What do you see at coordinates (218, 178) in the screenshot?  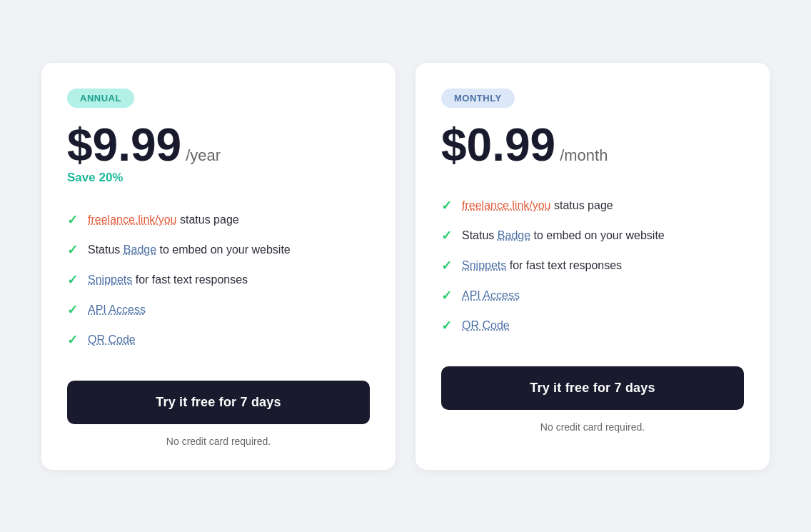 I see `save-text: Save 20%` at bounding box center [218, 178].